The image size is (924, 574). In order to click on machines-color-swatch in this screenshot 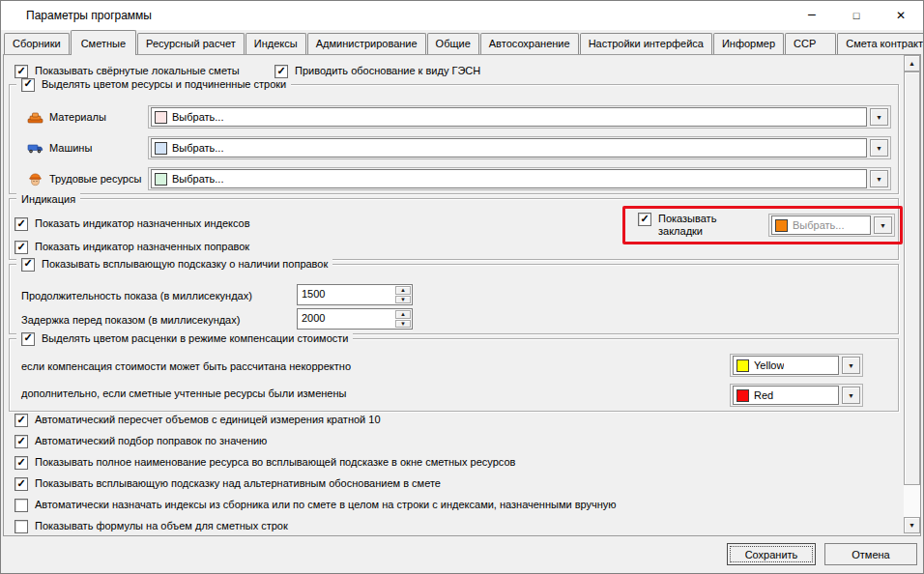, I will do `click(160, 149)`.